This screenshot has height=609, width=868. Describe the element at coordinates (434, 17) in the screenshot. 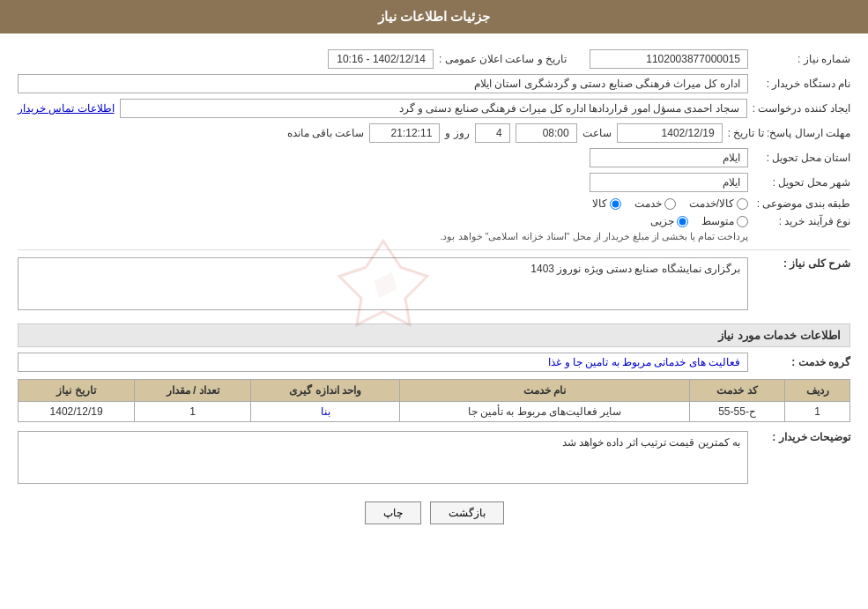

I see `page-header: جزئیات اطلاعات نیاز` at that location.